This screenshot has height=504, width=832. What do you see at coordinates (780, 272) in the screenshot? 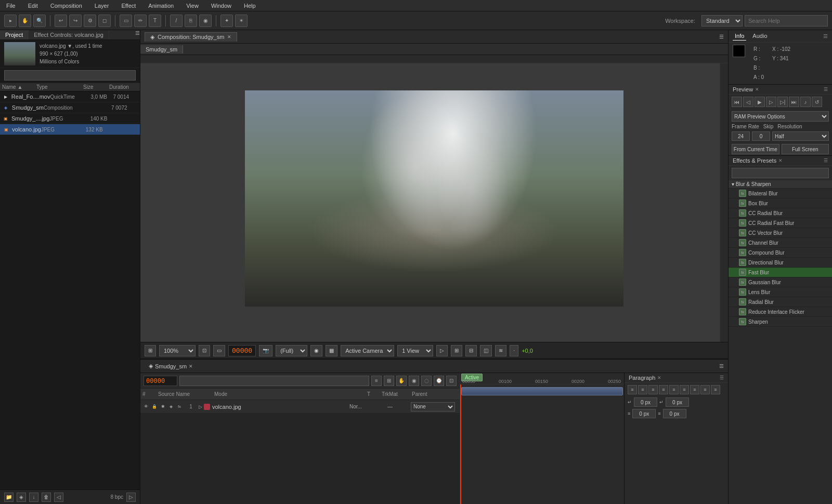
I see `effect-fast-blur: fx Fast Blur` at bounding box center [780, 272].